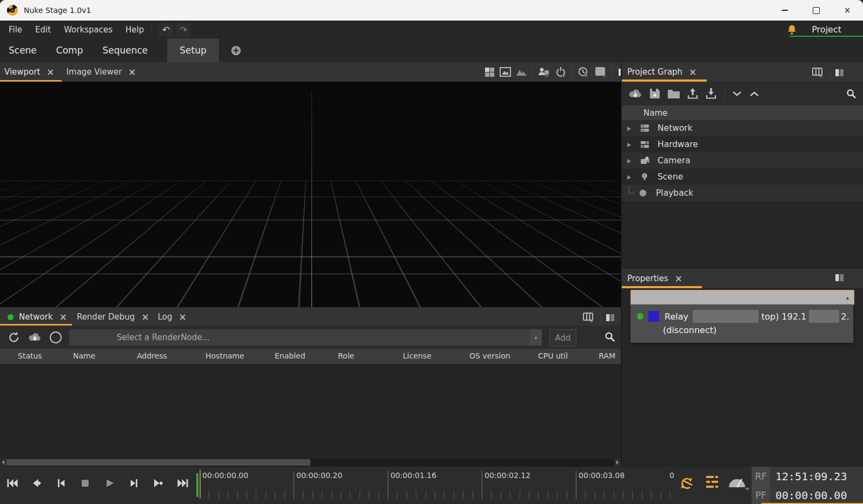  What do you see at coordinates (106, 317) in the screenshot?
I see `tab-render-debug: Render Debug` at bounding box center [106, 317].